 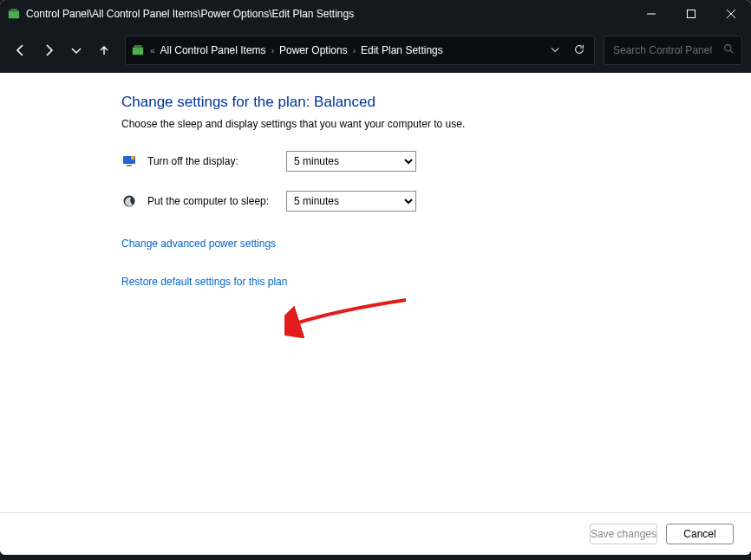 I want to click on restore-defaults-link: Restore default settings for this plan, so click(x=205, y=282).